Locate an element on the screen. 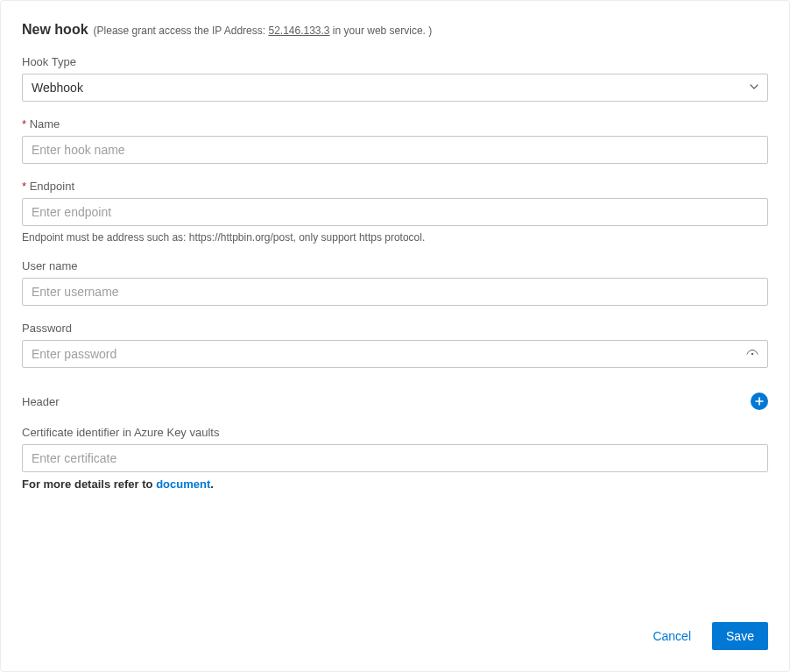 The width and height of the screenshot is (790, 672). certificate-field: Certificate identifier in Azure Key vaul… is located at coordinates (395, 458).